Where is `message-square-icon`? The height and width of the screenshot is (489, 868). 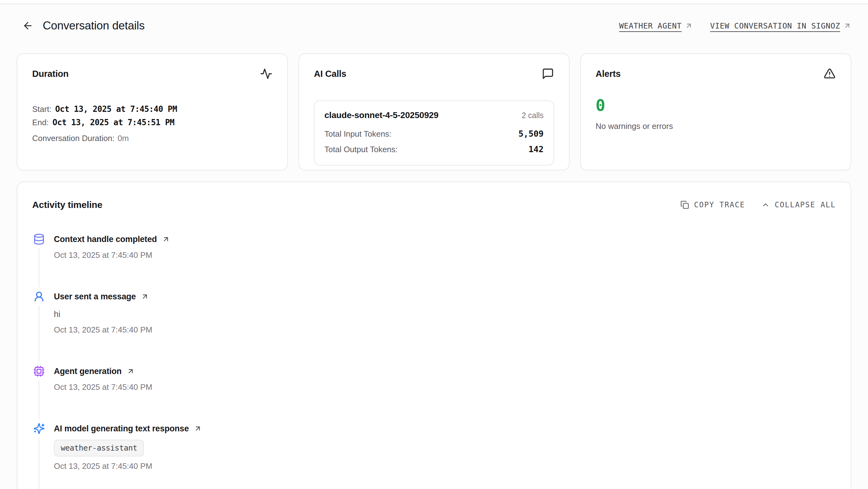 message-square-icon is located at coordinates (548, 74).